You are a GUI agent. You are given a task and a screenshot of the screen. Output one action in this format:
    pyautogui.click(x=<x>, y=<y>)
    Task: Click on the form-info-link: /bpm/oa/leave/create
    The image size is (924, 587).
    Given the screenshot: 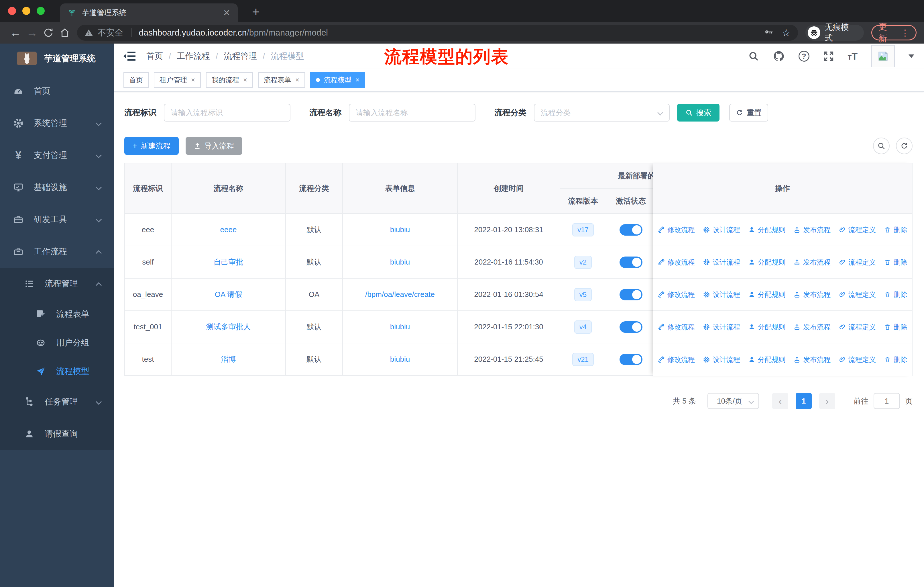 What is the action you would take?
    pyautogui.click(x=400, y=294)
    